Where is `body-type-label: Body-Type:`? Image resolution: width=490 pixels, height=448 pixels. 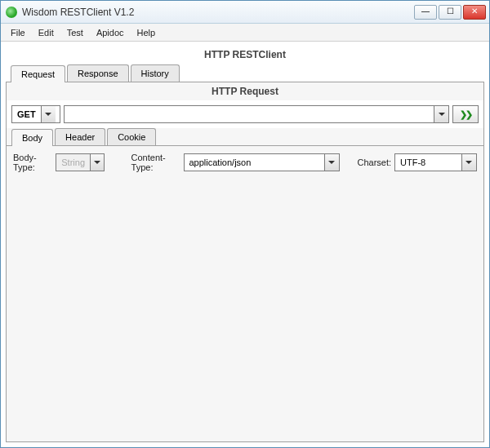 body-type-label: Body-Type: is located at coordinates (33, 162).